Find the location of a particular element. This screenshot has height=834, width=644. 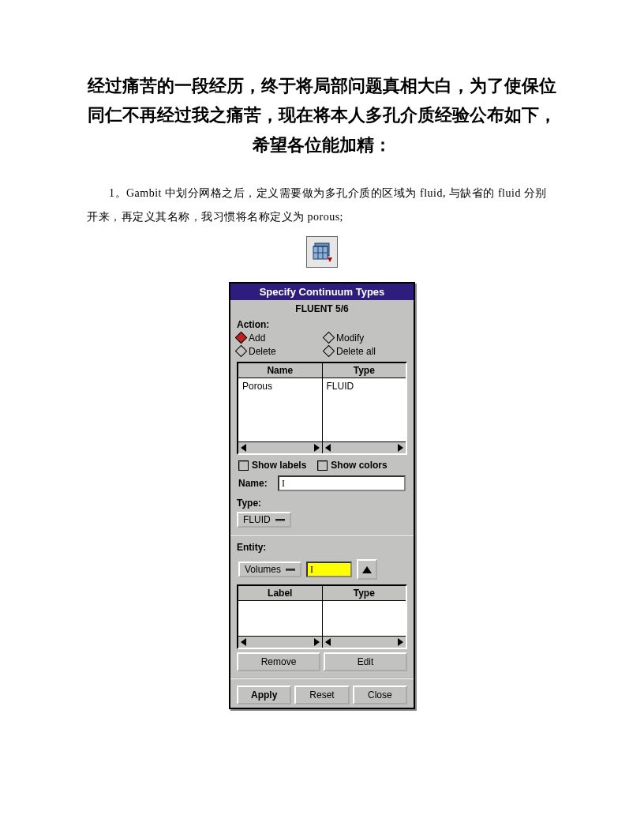

entity-up-button is located at coordinates (367, 569).